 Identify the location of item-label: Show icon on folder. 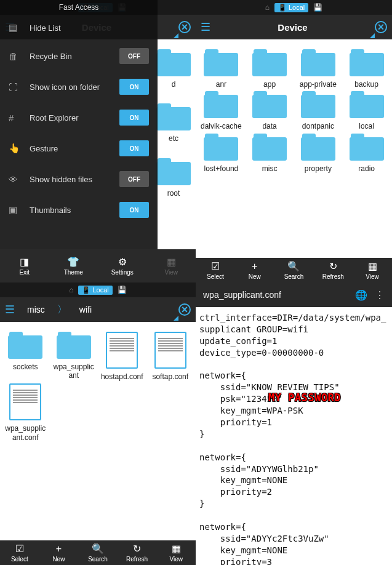
(74, 87).